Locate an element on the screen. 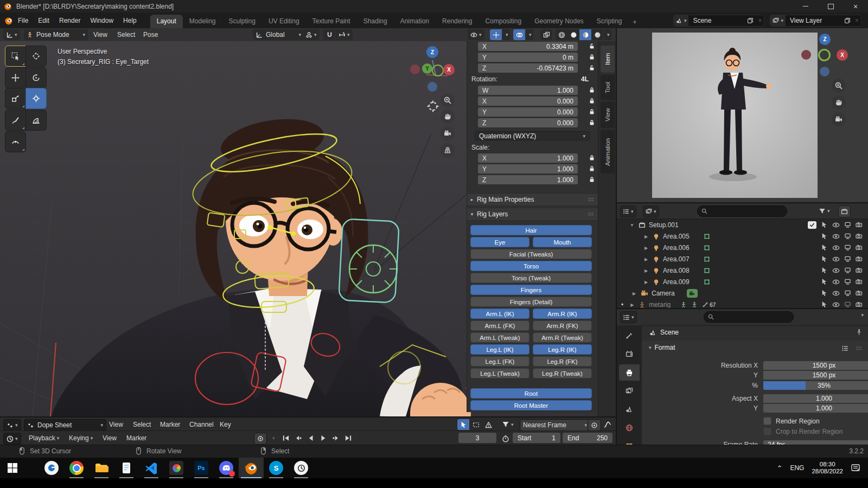 The image size is (868, 488). aspect-x-field: 1.000 is located at coordinates (816, 399).